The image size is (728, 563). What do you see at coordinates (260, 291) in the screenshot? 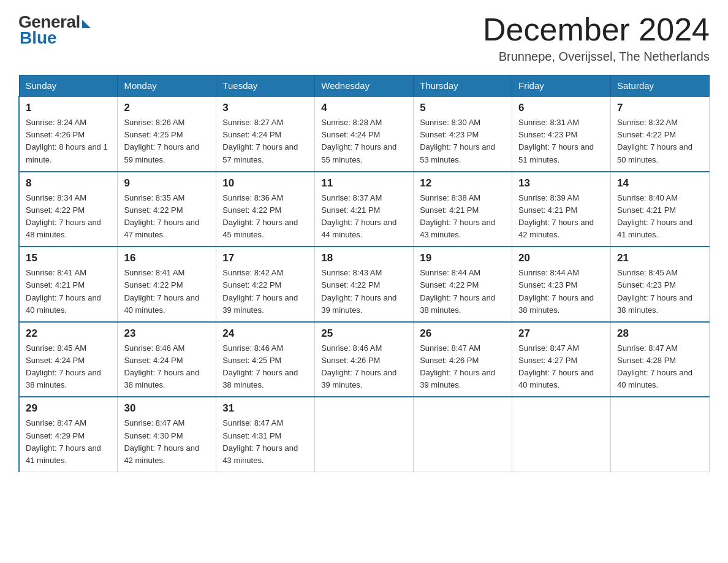
I see `day-info: Sunrise: 8:42 AMSunset: 4:22 PMDaylight:…` at bounding box center [260, 291].